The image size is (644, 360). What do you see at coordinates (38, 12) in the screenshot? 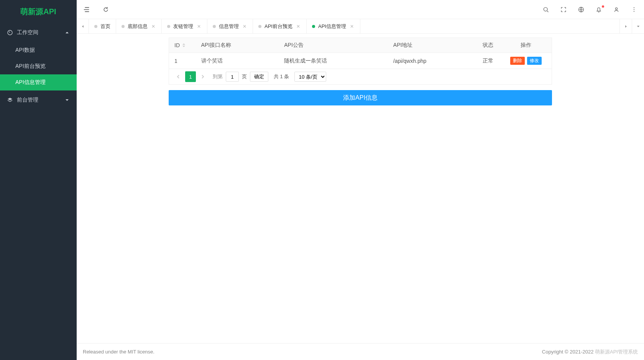
I see `app-logo: 萌新源API` at bounding box center [38, 12].